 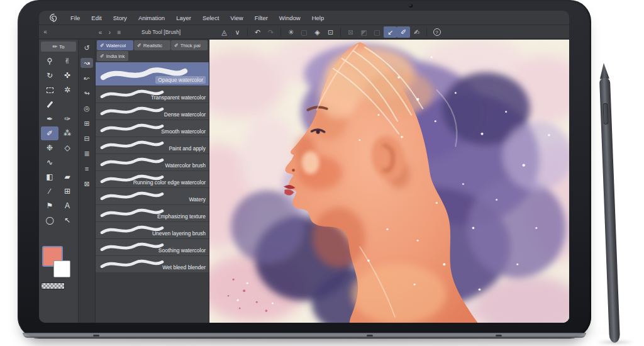 What do you see at coordinates (50, 148) in the screenshot?
I see `decoration-tool-icon: ❉` at bounding box center [50, 148].